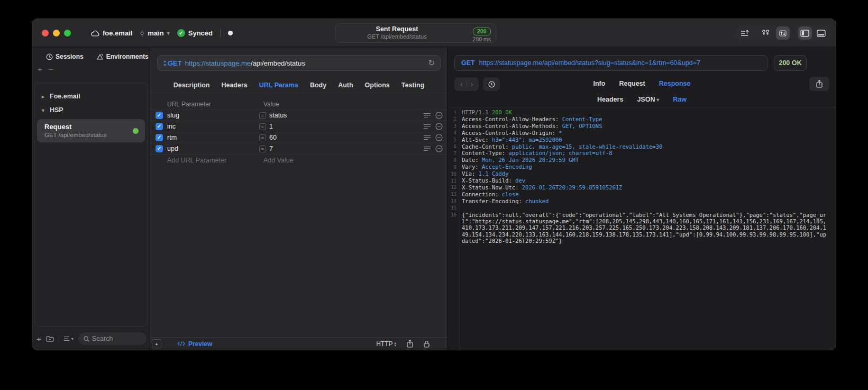  I want to click on url-input: GET https://statuspage.me /api/embed/sta…, so click(299, 63).